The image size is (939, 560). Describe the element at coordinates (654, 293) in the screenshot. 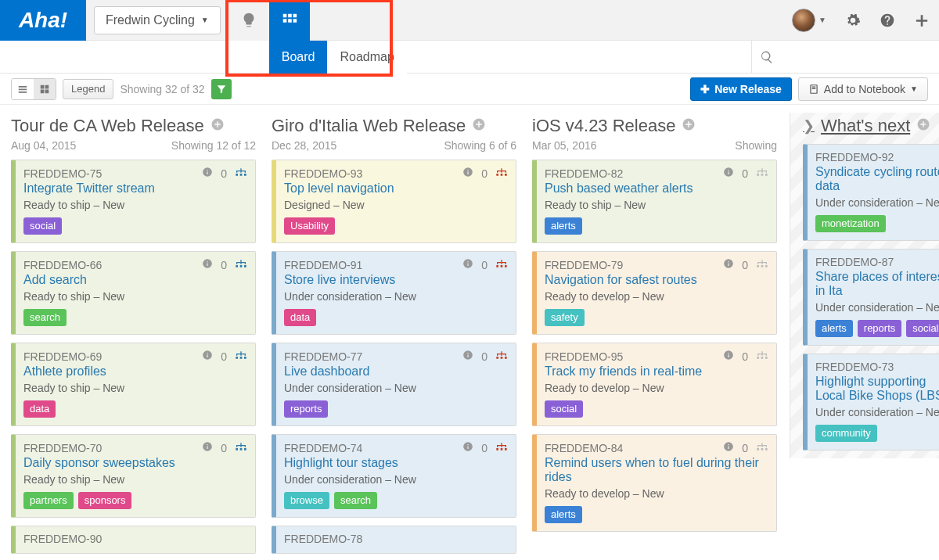

I see `feature-card: FREDDEMO-790Navigation for safest routes…` at that location.